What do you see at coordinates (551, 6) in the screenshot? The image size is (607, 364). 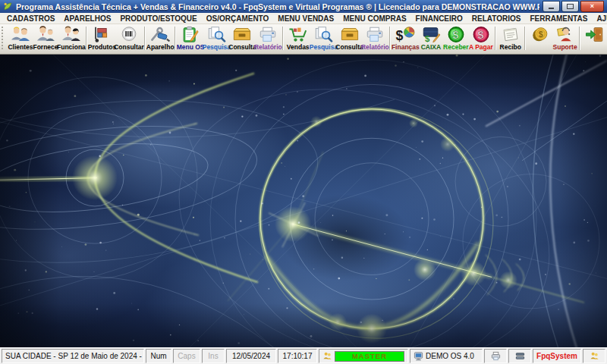 I see `minimize-button` at bounding box center [551, 6].